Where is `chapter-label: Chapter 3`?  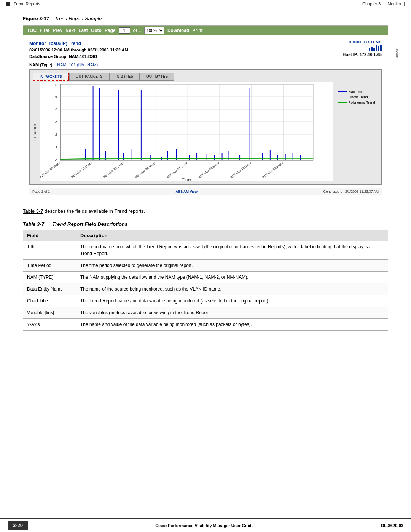
chapter-label: Chapter 3 is located at coordinates (371, 4).